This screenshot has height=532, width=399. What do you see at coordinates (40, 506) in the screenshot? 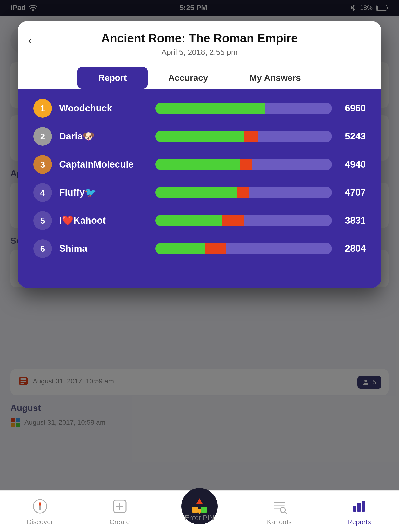
I see `compass-icon` at bounding box center [40, 506].